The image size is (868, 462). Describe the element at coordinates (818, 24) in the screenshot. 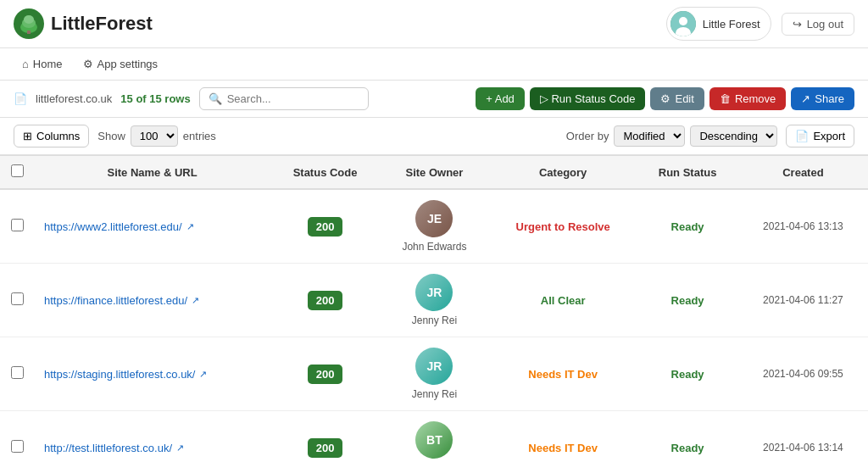

I see `logout-button: ↪ Log out` at that location.